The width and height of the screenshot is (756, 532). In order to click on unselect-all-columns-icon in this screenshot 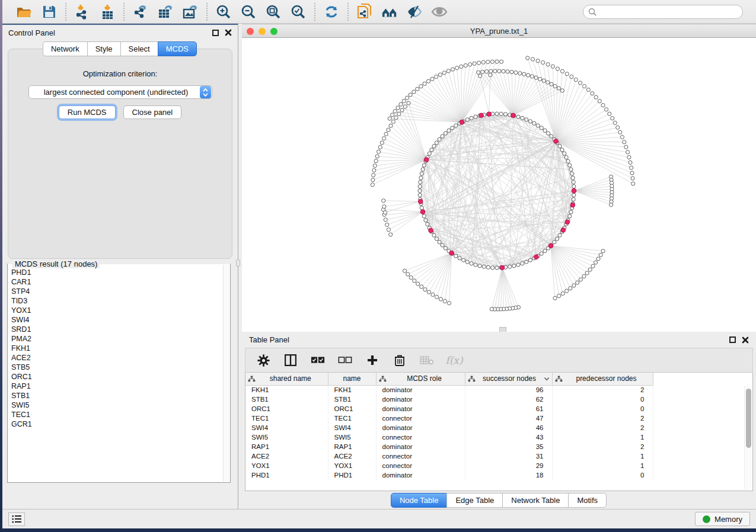, I will do `click(345, 360)`.